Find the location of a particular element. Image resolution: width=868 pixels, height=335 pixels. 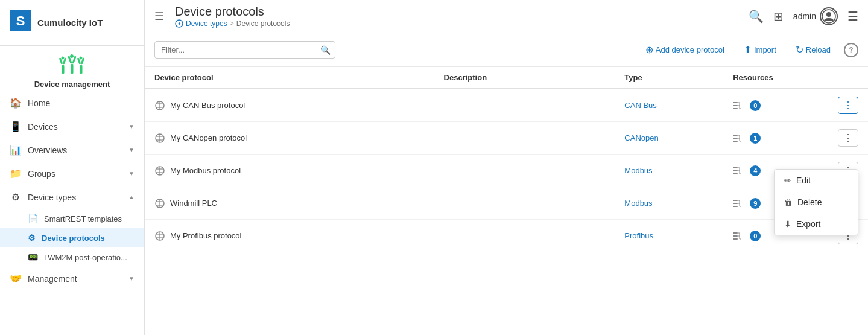

col-protocol: Device protocol is located at coordinates (290, 78).